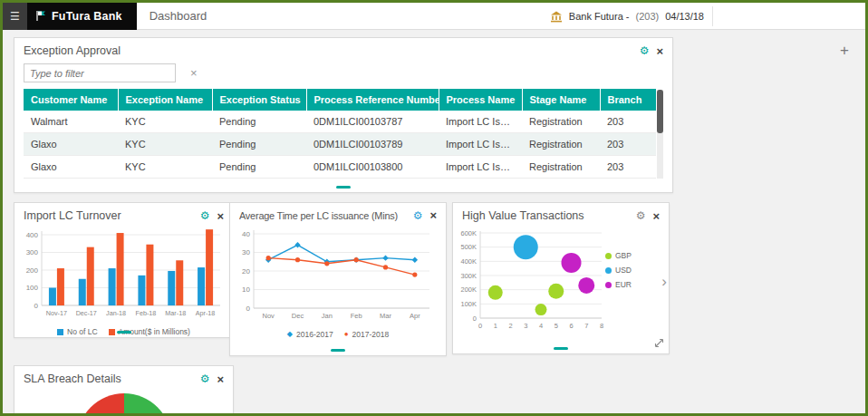 The width and height of the screenshot is (868, 416). Describe the element at coordinates (112, 332) in the screenshot. I see `legend-swatch-icon` at that location.